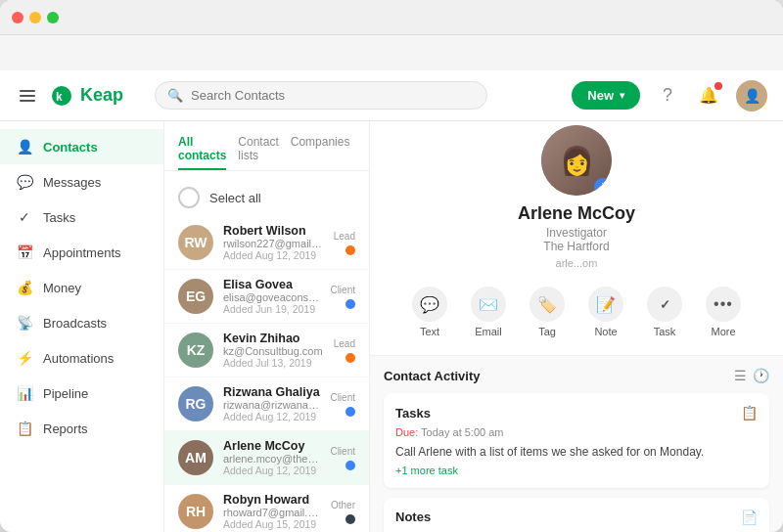 The height and width of the screenshot is (532, 783). Describe the element at coordinates (576, 160) in the screenshot. I see `profile-avatar: 👩 i` at that location.